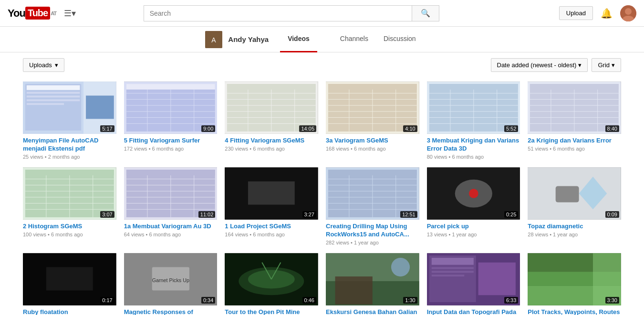 The height and width of the screenshot is (315, 644). What do you see at coordinates (214, 40) in the screenshot?
I see `svg-text: A` at bounding box center [214, 40].